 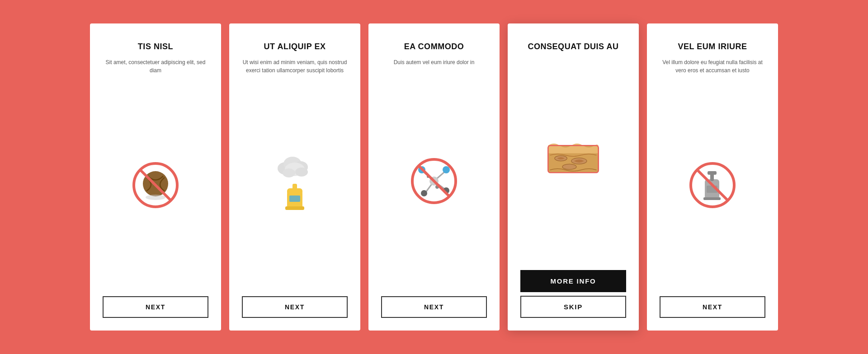 I want to click on card-2-next-button: NEXT, so click(x=295, y=307).